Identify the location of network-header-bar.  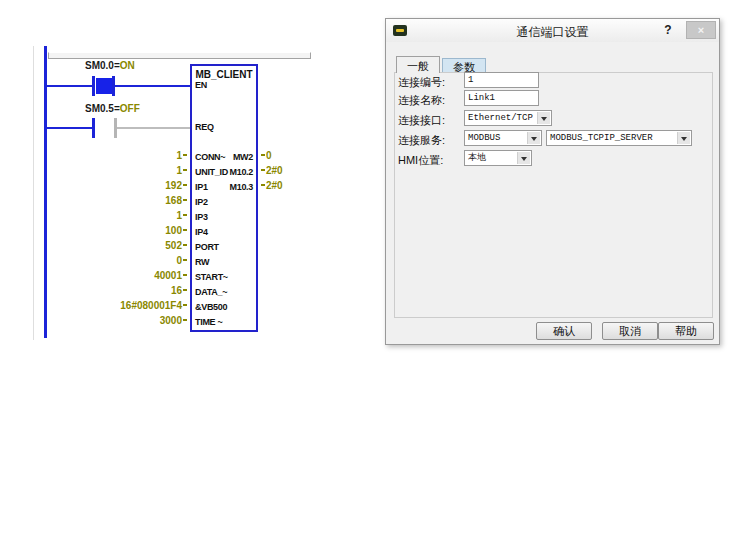
(180, 56).